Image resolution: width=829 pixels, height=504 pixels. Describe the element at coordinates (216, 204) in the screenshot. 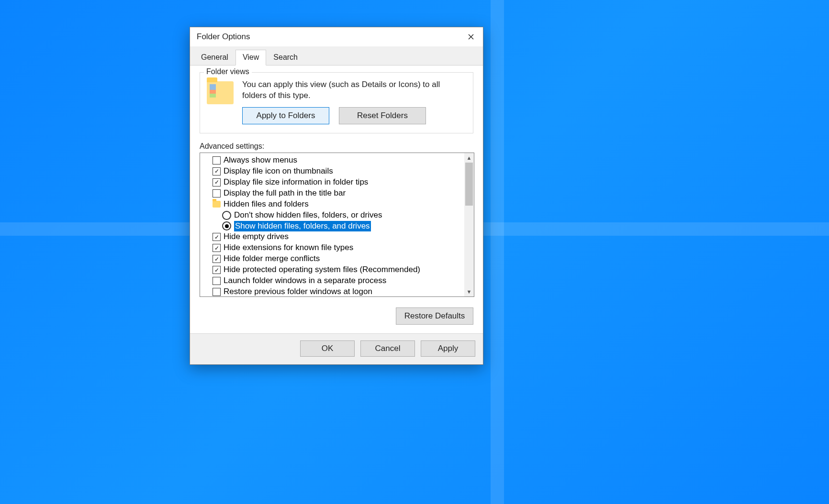

I see `folder-icon` at that location.